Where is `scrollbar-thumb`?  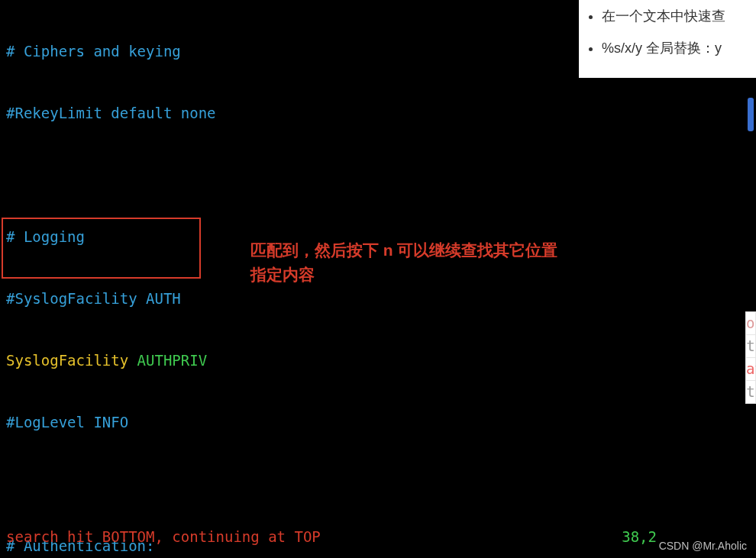
scrollbar-thumb is located at coordinates (751, 115).